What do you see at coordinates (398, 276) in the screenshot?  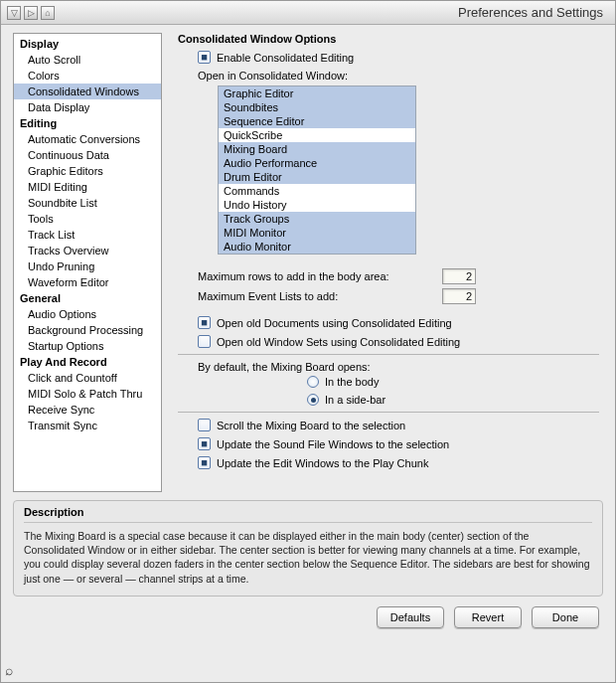 I see `max-rows-row: Maximum rows to add in the body area:` at bounding box center [398, 276].